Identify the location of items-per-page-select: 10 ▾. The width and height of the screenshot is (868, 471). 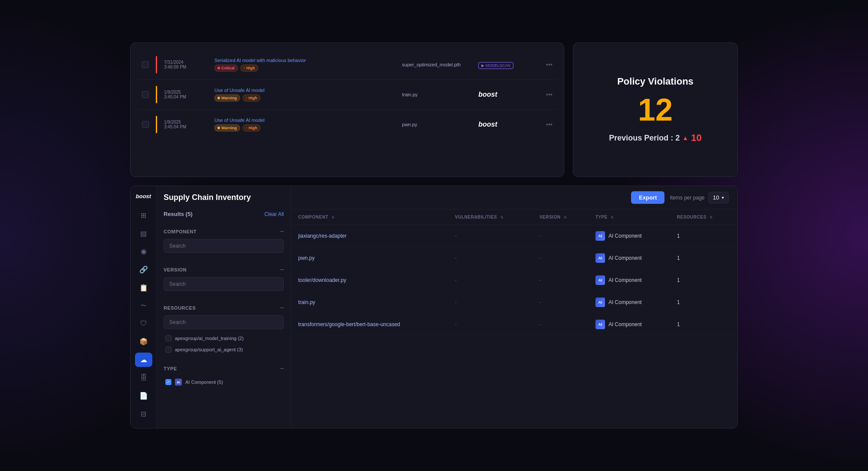
(719, 198).